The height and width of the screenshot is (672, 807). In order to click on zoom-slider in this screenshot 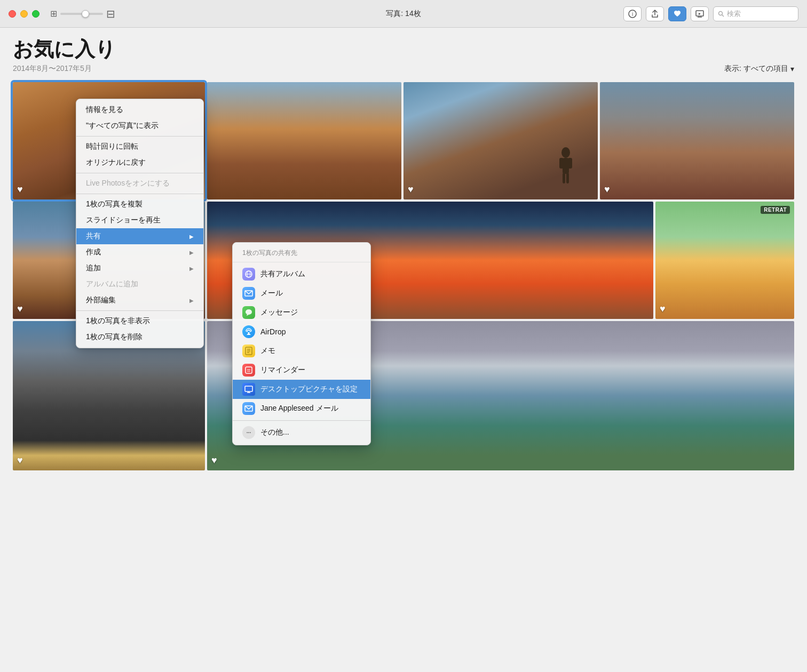, I will do `click(82, 14)`.